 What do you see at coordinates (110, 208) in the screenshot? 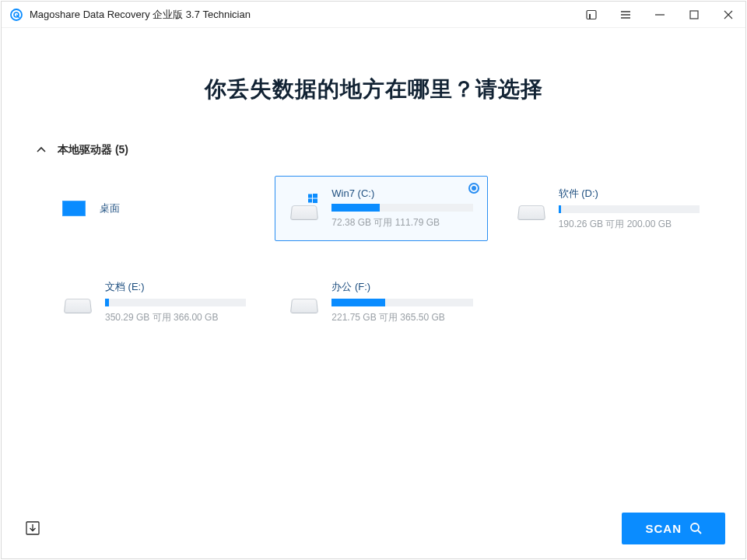
I see `desktop-label: 桌面` at bounding box center [110, 208].